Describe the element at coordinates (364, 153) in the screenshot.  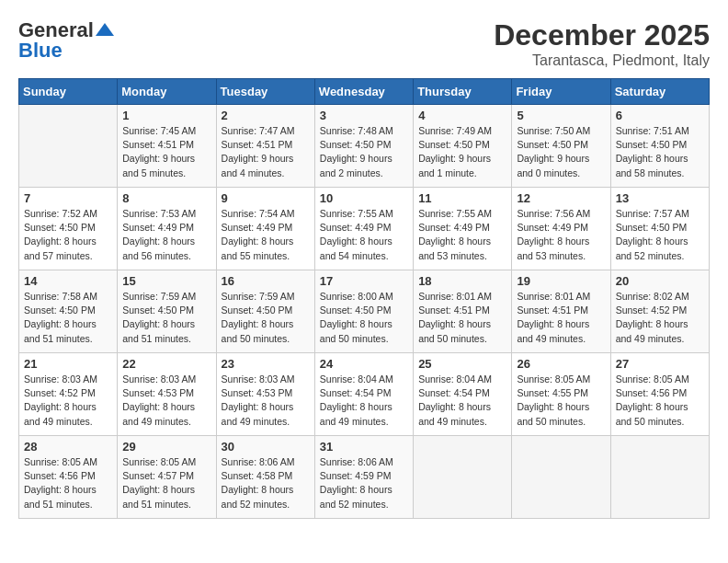
I see `day-info: Sunrise: 7:48 AMSunset: 4:50 PMDaylight:…` at that location.